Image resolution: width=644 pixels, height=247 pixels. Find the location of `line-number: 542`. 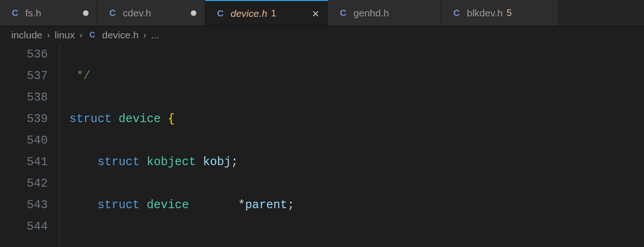

line-number: 542 is located at coordinates (26, 184).